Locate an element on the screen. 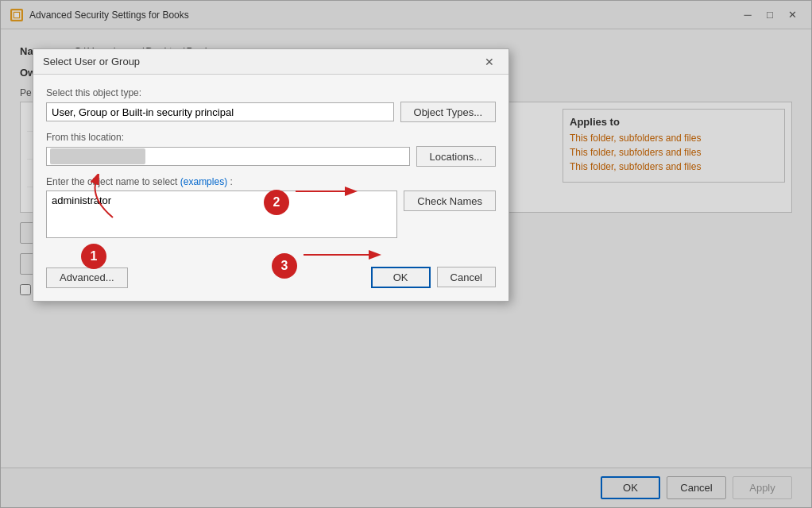 This screenshot has width=812, height=508. object-types-button: Object Types... is located at coordinates (448, 112).